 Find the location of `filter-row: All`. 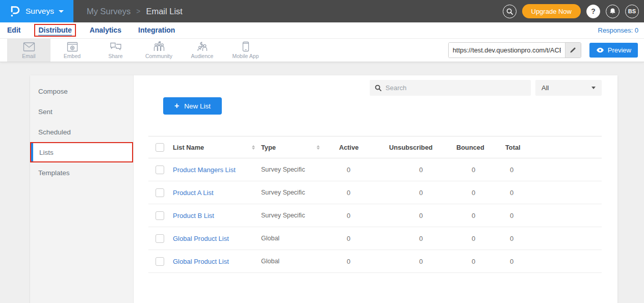

filter-row: All is located at coordinates (375, 88).